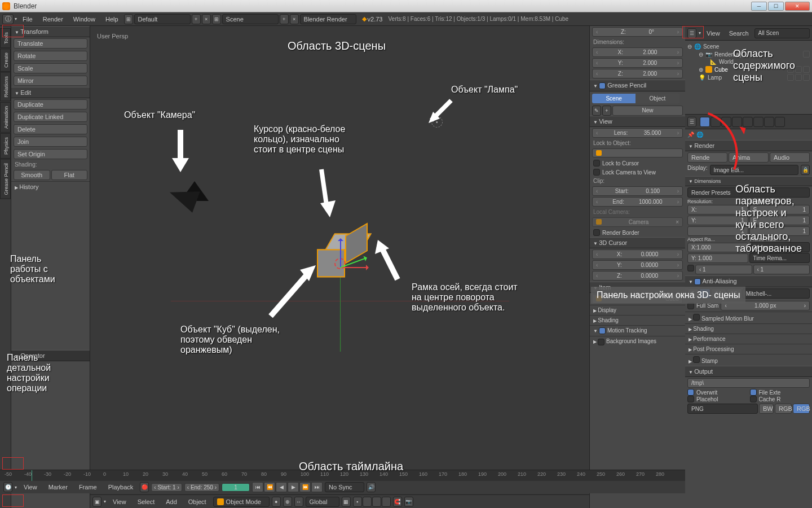 This screenshot has width=812, height=508. Describe the element at coordinates (637, 341) in the screenshot. I see `bg-panel: Background Images` at that location.